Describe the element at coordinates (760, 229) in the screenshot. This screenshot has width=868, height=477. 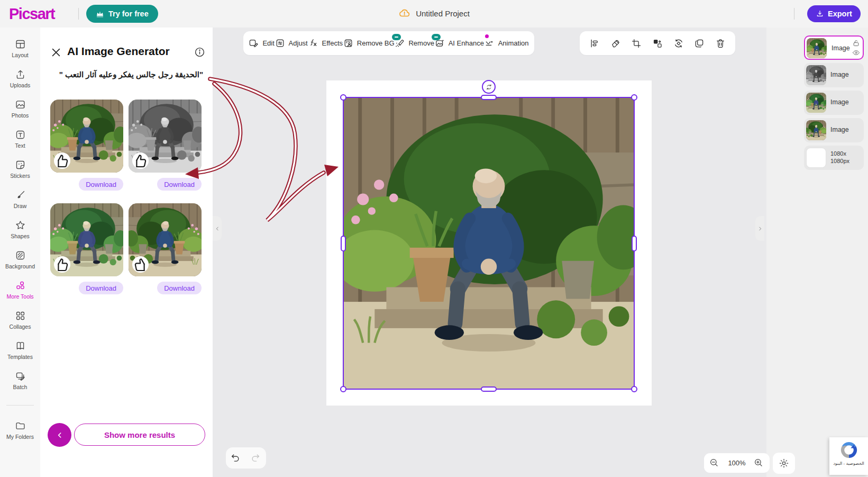
I see `panel-collapse-right` at that location.